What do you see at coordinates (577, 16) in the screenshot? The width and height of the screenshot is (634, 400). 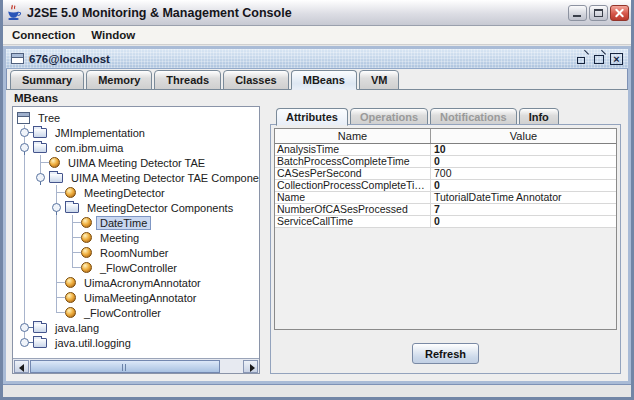 I see `minimize-icon` at bounding box center [577, 16].